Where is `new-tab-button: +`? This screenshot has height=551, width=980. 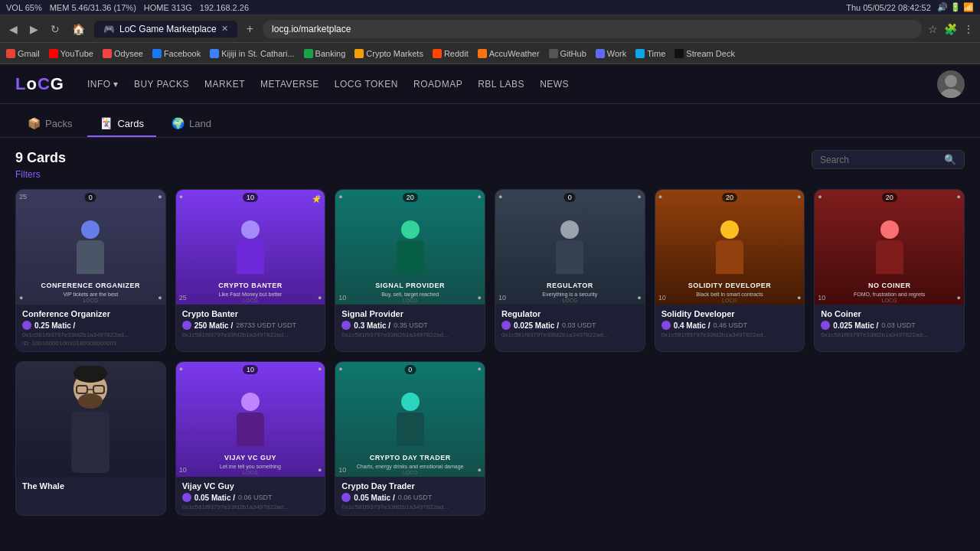
new-tab-button: + is located at coordinates (250, 29).